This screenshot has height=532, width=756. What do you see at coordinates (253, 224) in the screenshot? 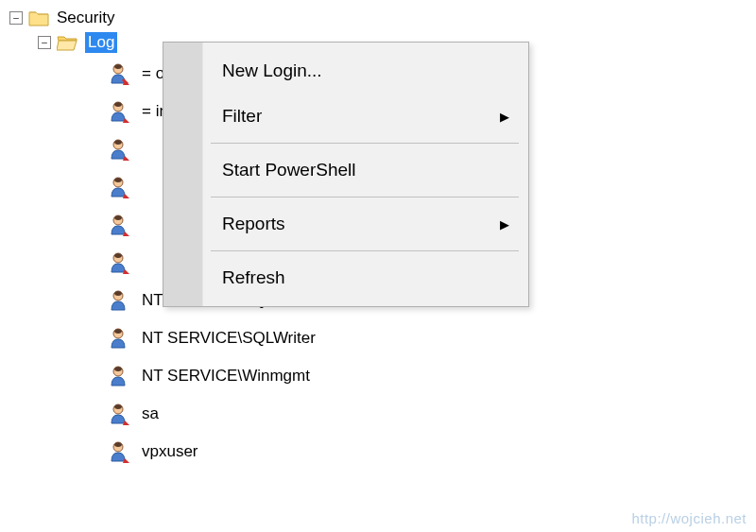
I see `menu-label: Reports` at bounding box center [253, 224].